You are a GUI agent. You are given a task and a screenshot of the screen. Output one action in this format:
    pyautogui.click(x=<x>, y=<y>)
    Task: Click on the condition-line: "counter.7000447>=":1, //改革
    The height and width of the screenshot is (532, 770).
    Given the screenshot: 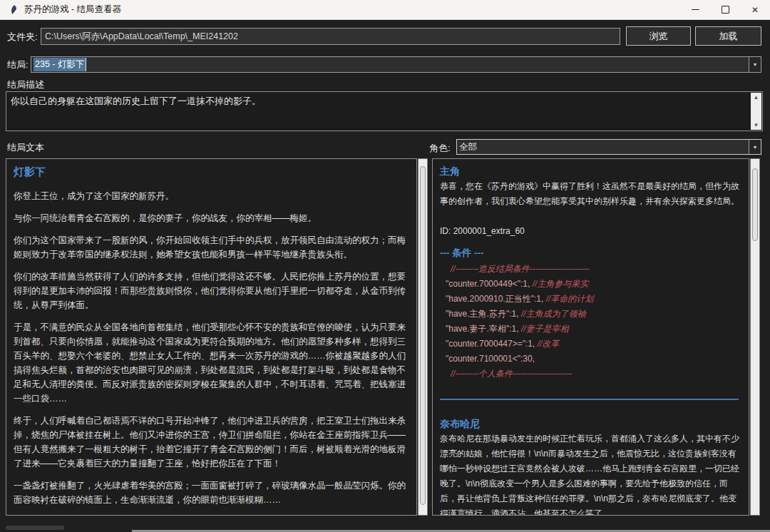 What is the action you would take?
    pyautogui.click(x=590, y=344)
    